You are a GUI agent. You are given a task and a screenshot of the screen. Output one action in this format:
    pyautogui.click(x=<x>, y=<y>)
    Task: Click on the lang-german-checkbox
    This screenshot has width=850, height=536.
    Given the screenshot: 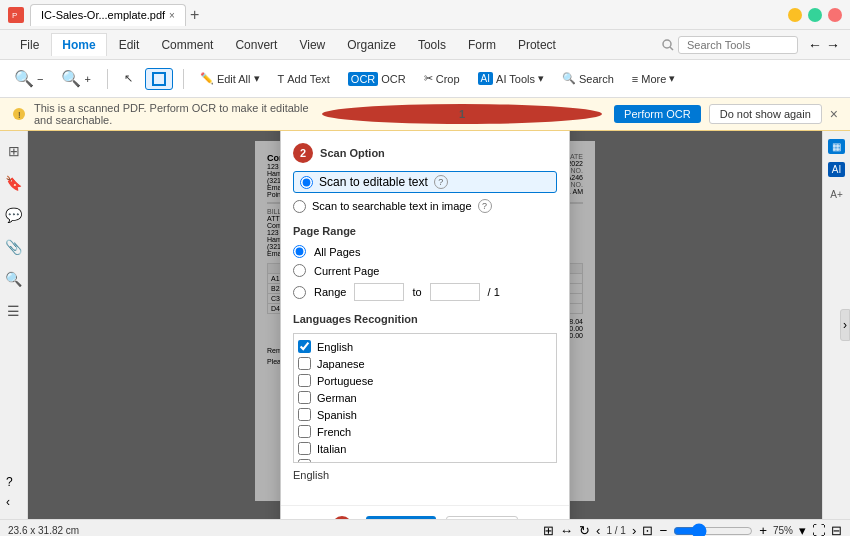 What is the action you would take?
    pyautogui.click(x=304, y=398)
    